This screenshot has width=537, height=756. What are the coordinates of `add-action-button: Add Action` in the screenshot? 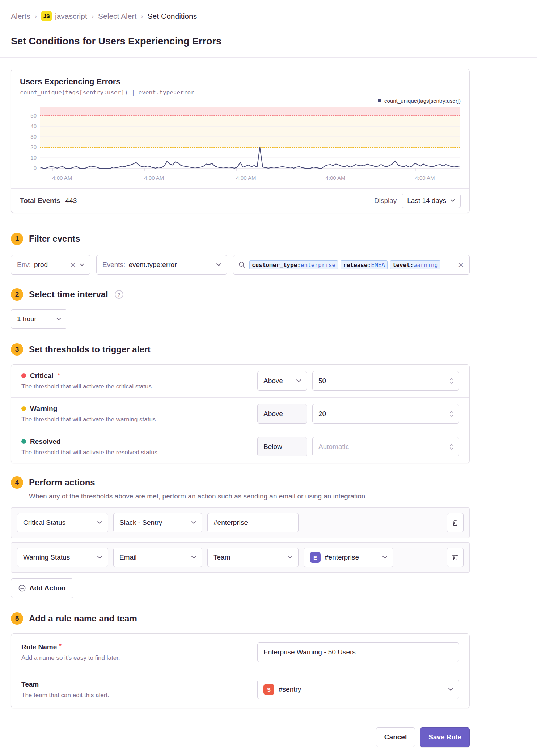 It's located at (42, 588).